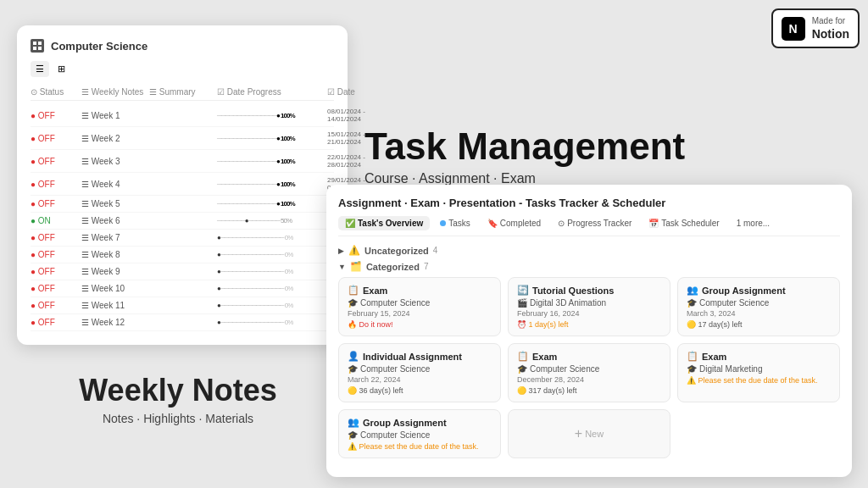 The image size is (868, 488). Describe the element at coordinates (589, 307) in the screenshot. I see `task-card-tutorial: 🔄 Tutorial Questions 🎬 Digital 3D Animat…` at that location.